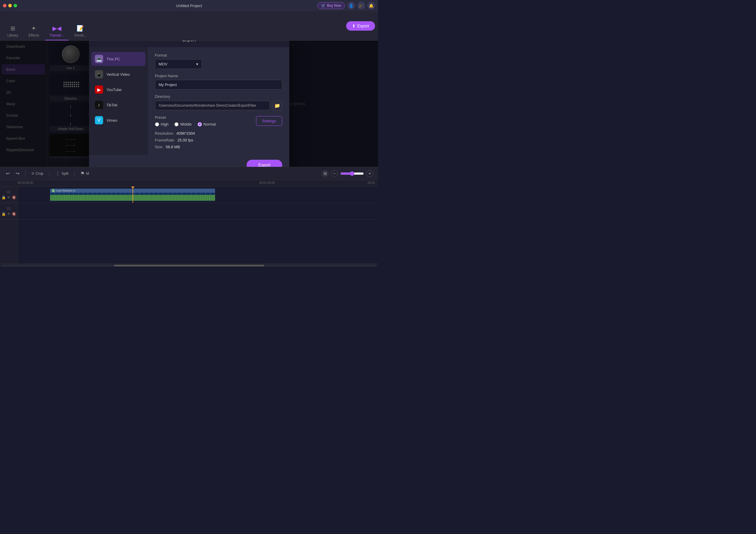  I want to click on zoom-in-button: +, so click(370, 174).